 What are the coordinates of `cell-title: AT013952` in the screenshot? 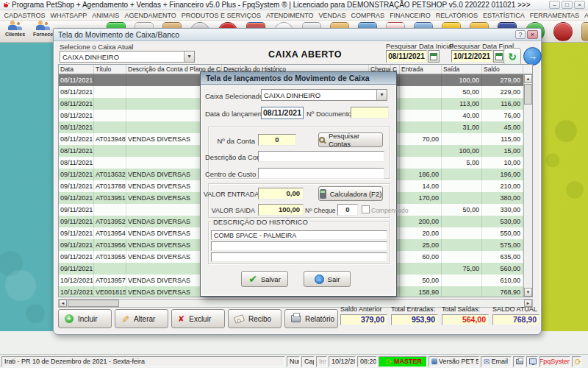 It's located at (110, 222).